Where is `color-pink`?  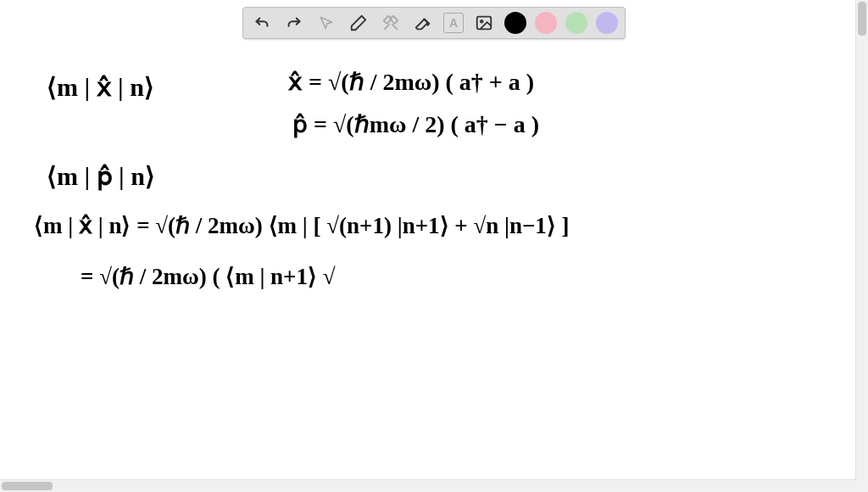
color-pink is located at coordinates (546, 23).